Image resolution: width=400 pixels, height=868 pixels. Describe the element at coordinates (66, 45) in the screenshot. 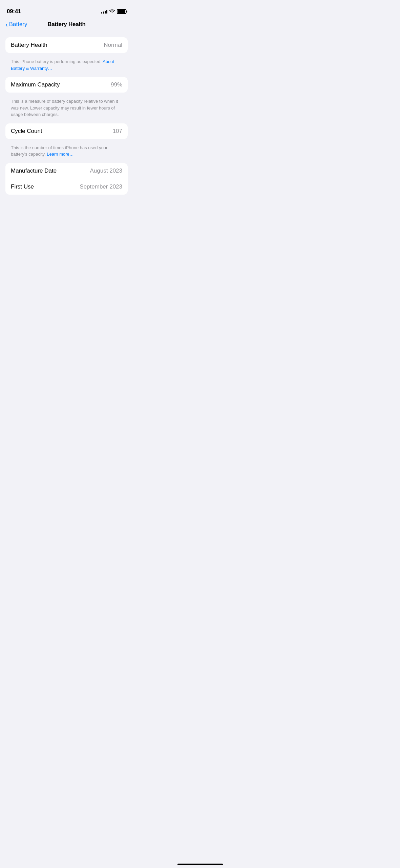

I see `battery-health-row: Battery Health Normal` at that location.